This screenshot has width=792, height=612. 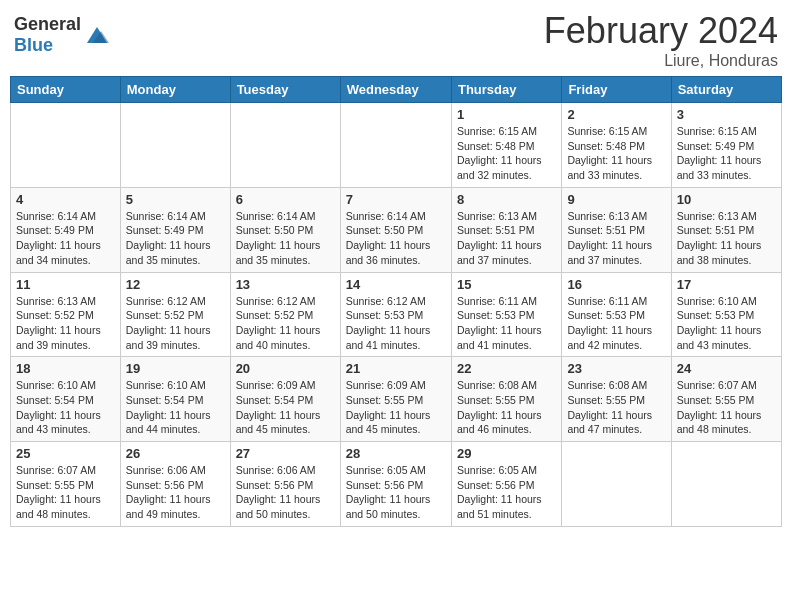 What do you see at coordinates (396, 314) in the screenshot?
I see `table-row: 14Sunrise: 6:12 AMSunset: 5:53 PMDayligh…` at bounding box center [396, 314].